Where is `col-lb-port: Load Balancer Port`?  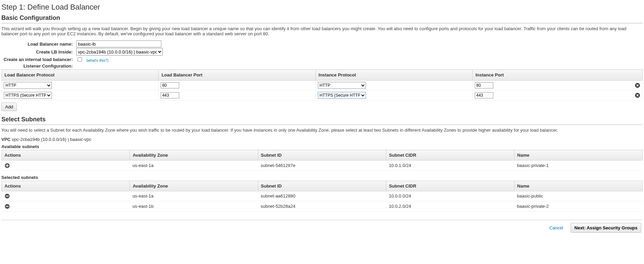 col-lb-port: Load Balancer Port is located at coordinates (237, 75).